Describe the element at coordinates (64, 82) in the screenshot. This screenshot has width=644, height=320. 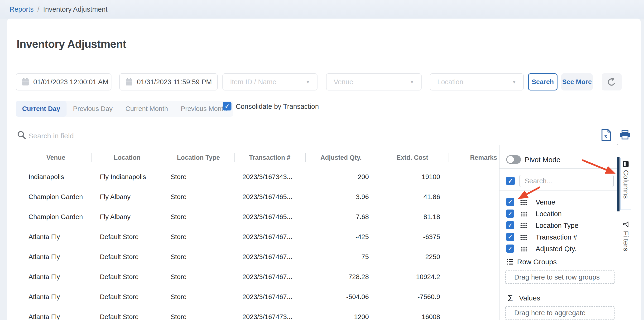
I see `start-date-field` at that location.